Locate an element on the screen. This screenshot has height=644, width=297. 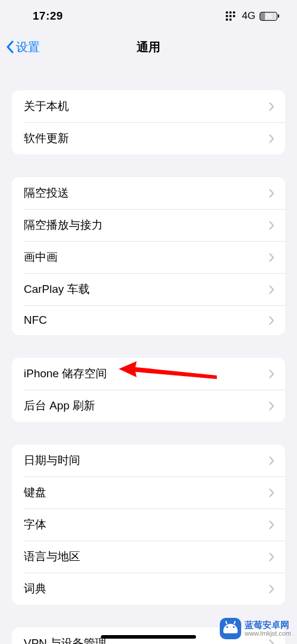
group-about: 关于本机 软件更新 is located at coordinates (148, 122).